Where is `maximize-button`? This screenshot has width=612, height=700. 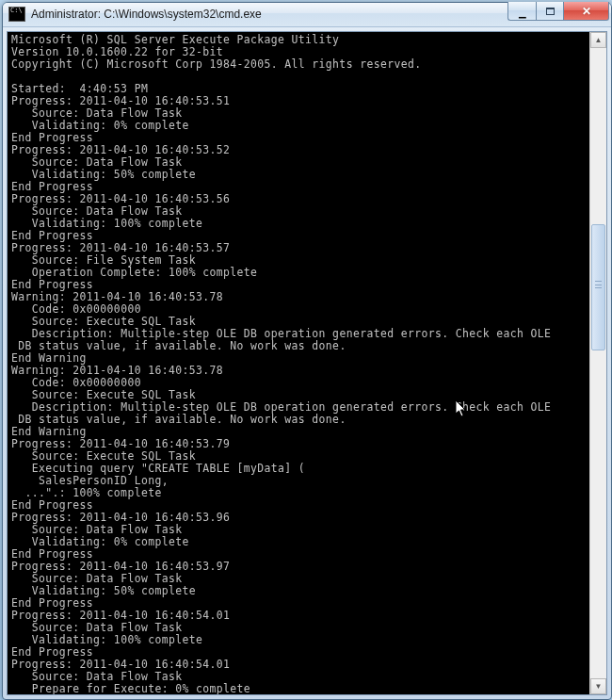 maximize-button is located at coordinates (550, 11).